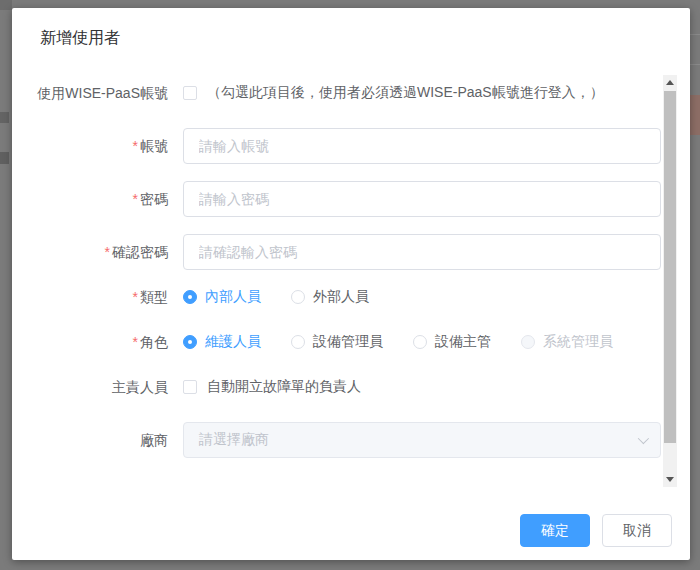 This screenshot has width=700, height=570. Describe the element at coordinates (670, 82) in the screenshot. I see `scroll-up-icon` at that location.